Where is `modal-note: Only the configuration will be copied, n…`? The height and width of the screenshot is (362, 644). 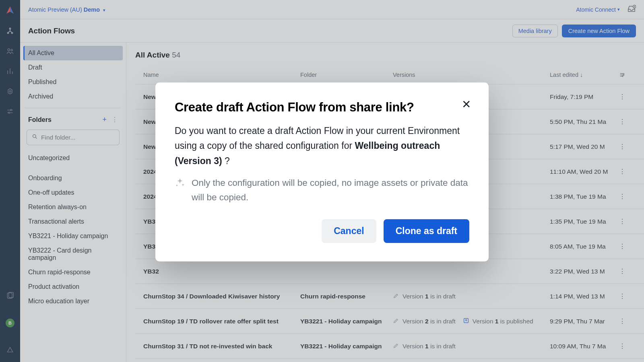
modal-note: Only the configuration will be copied, n… is located at coordinates (322, 190).